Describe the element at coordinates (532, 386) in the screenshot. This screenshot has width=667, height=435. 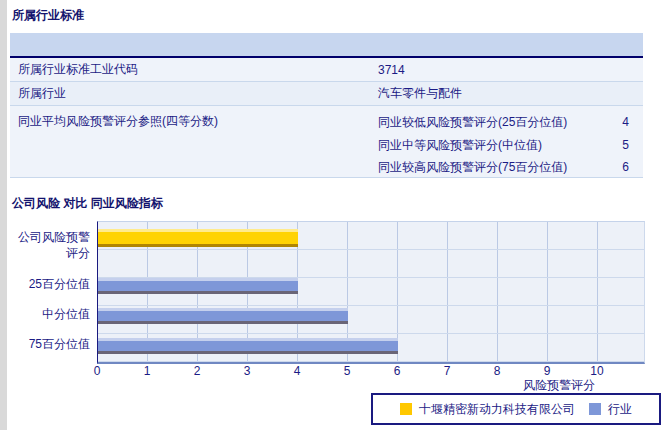
I see `xaxis-title: 风险预警评分` at that location.